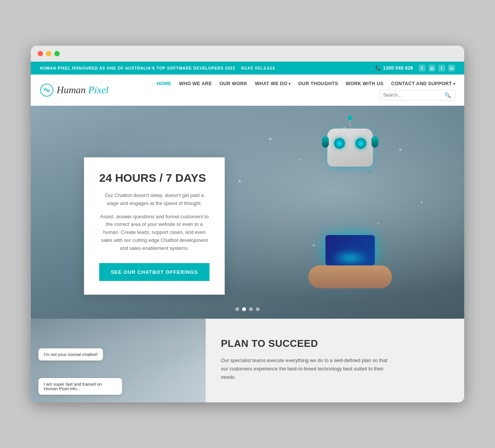  Describe the element at coordinates (154, 232) in the screenshot. I see `hero-para2: Assist, answer questions and funnel cust…` at that location.